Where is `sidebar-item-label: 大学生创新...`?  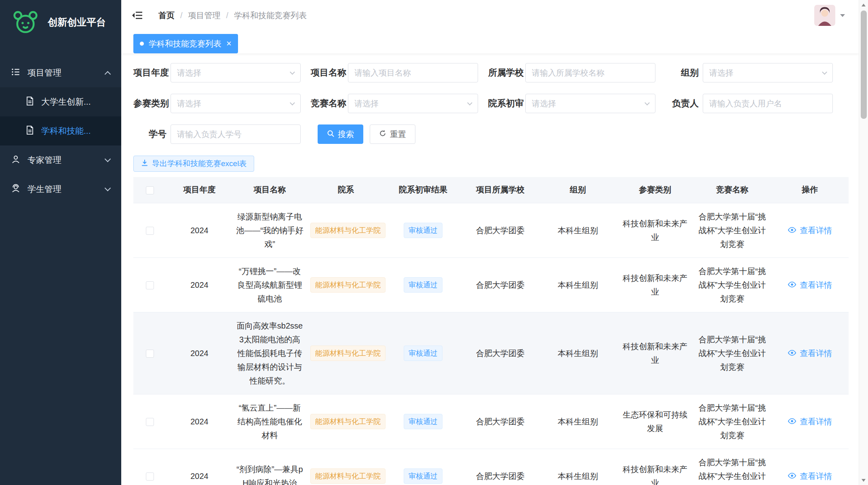
sidebar-item-label: 大学生创新... is located at coordinates (76, 102).